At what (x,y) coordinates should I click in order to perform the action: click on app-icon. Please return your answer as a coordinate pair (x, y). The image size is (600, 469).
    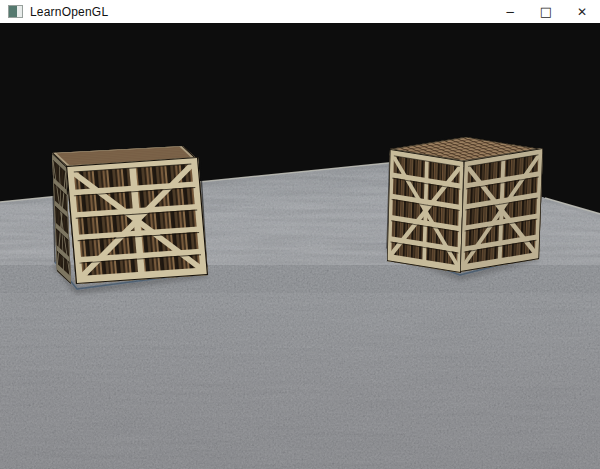
    Looking at the image, I should click on (16, 12).